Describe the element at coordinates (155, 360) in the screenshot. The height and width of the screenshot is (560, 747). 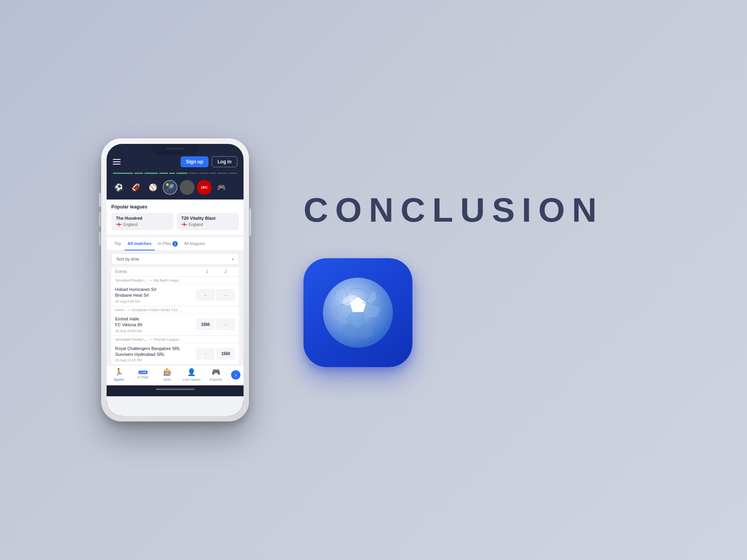
I see `match-time-2: 20 Aug 12:00 PM` at that location.